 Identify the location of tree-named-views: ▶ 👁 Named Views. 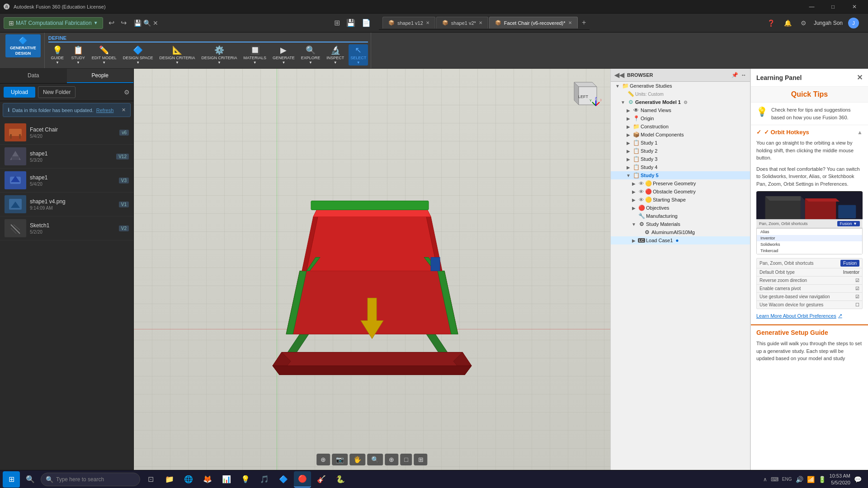
(680, 110).